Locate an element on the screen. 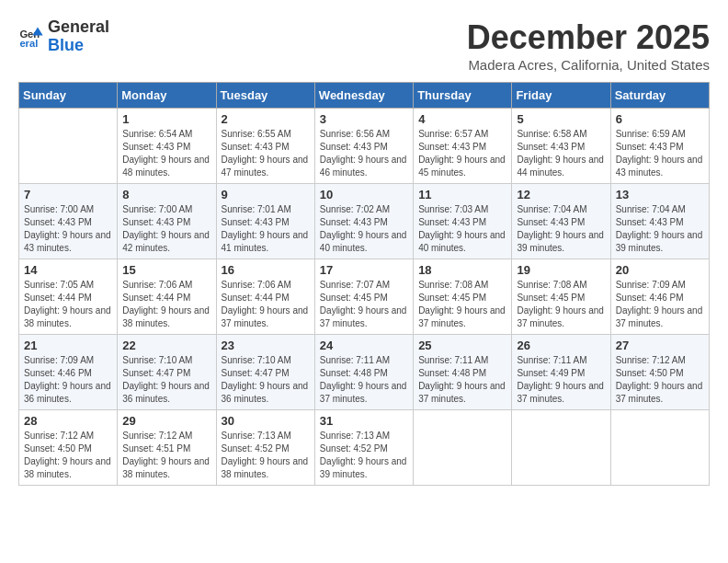 The width and height of the screenshot is (728, 563). day-number: 14 is located at coordinates (68, 270).